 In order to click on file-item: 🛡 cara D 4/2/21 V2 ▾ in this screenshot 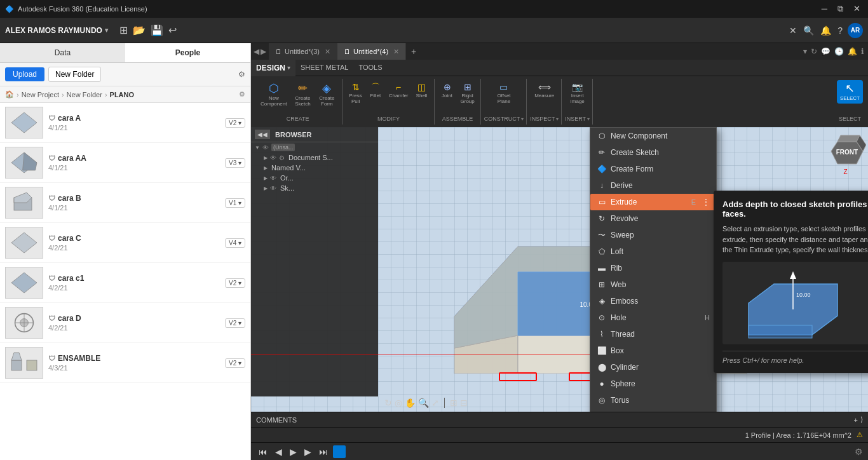, I will do `click(125, 323)`.